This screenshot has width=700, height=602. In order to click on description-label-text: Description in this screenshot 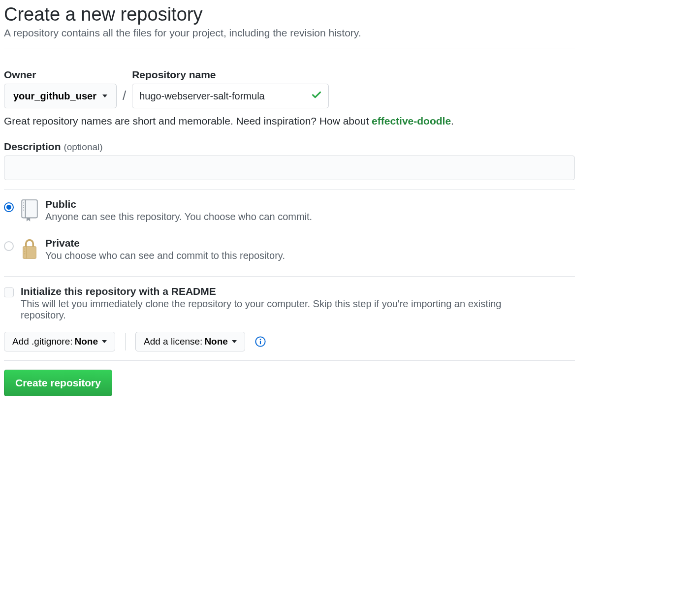, I will do `click(32, 147)`.